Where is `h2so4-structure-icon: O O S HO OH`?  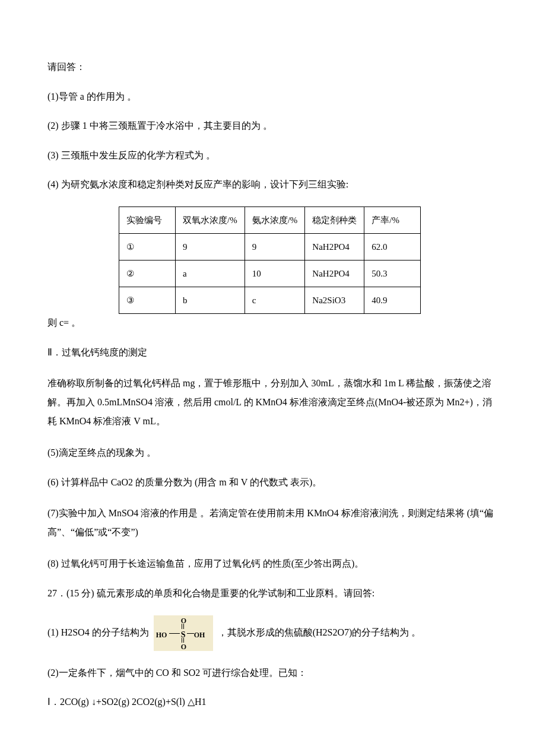
h2so4-structure-icon: O O S HO OH is located at coordinates (183, 633).